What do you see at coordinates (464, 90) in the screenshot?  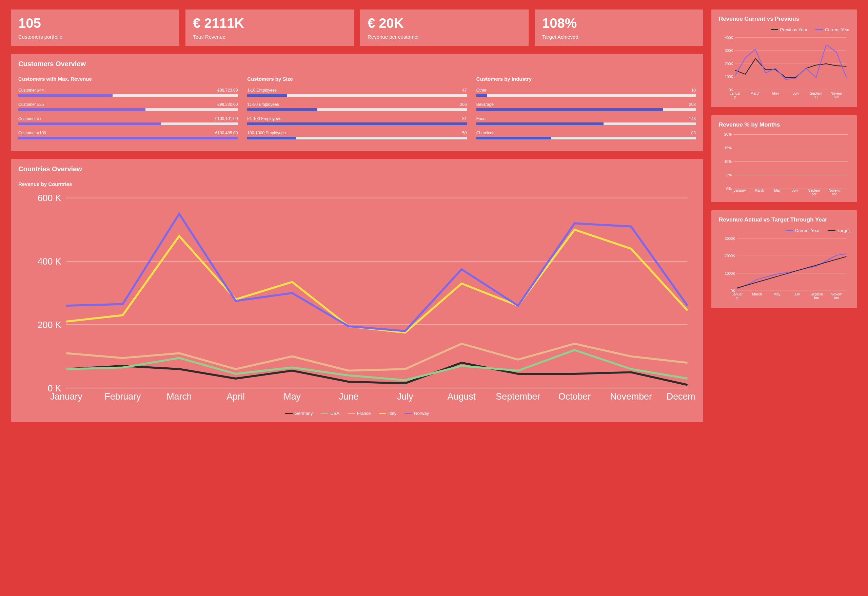 I see `bar-value: 47` at bounding box center [464, 90].